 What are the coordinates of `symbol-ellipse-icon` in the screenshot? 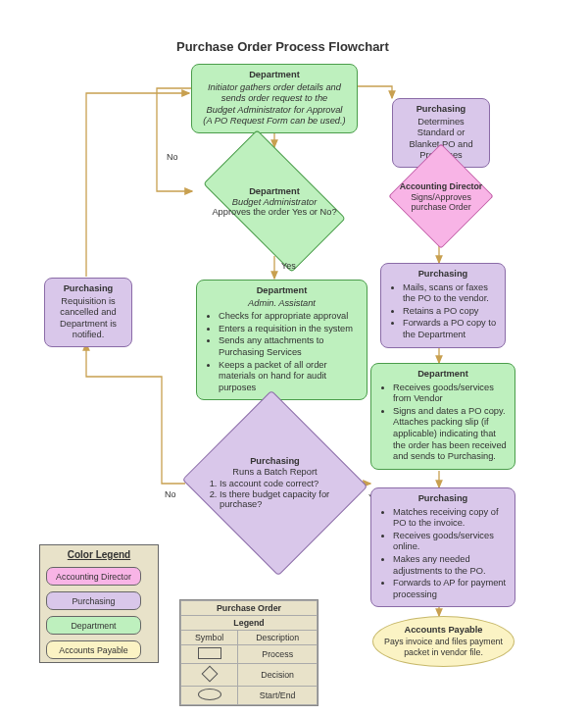 It's located at (210, 694).